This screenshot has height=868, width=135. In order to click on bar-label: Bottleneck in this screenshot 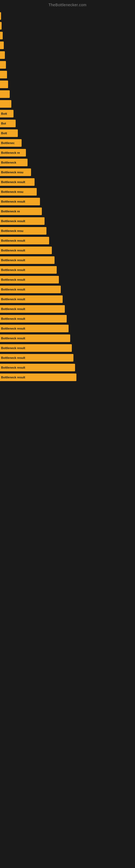, I will do `click(9, 162)`.